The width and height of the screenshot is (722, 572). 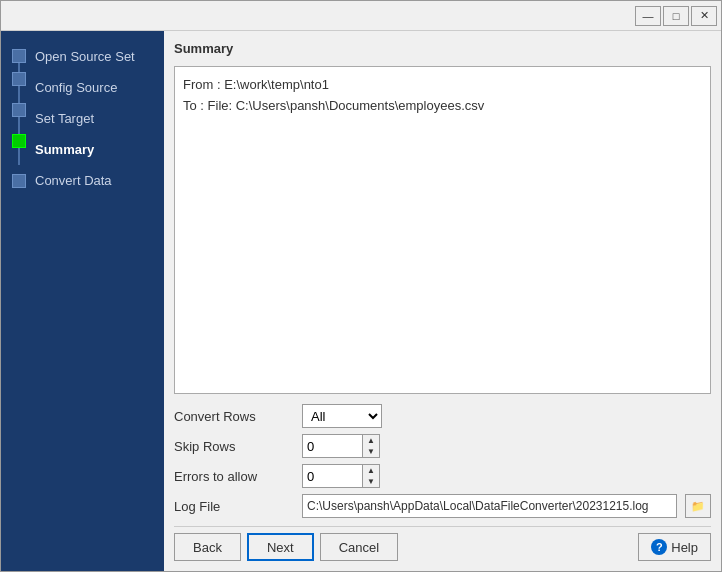 I want to click on skip-rows-control: ▲ ▼, so click(x=341, y=446).